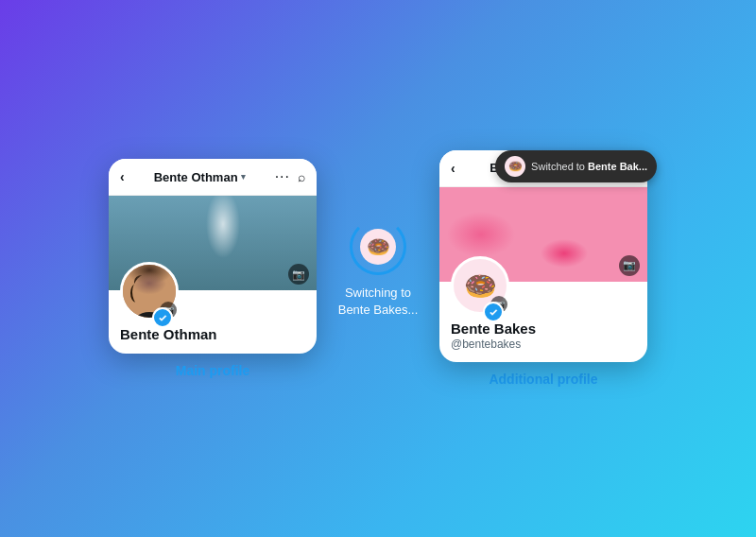  Describe the element at coordinates (543, 268) in the screenshot. I see `right-card-section: 🍩 Switched to Bente Bak... ‹ Bente Bakes…` at that location.